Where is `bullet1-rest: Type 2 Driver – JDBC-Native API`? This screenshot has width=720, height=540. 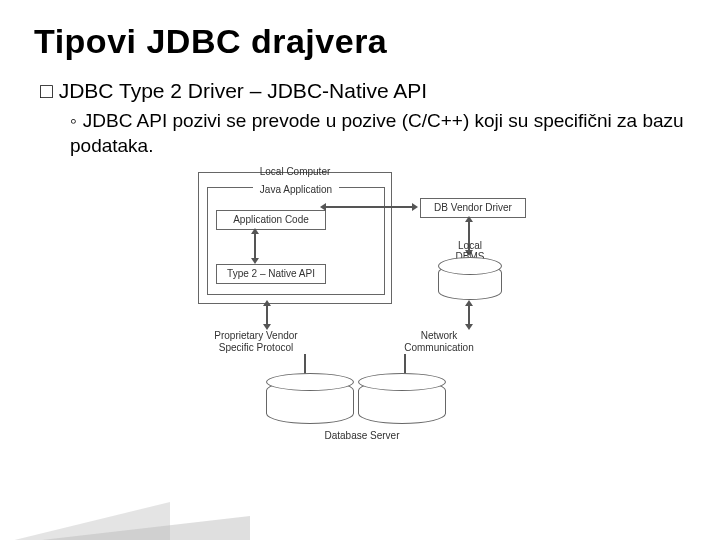 bullet1-rest: Type 2 Driver – JDBC-Native API is located at coordinates (271, 90).